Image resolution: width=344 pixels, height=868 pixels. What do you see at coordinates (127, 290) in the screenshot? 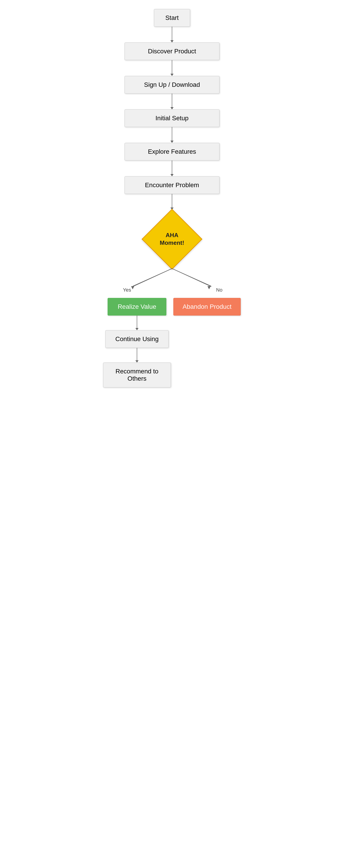
I see `yes-label: Yes` at bounding box center [127, 290].